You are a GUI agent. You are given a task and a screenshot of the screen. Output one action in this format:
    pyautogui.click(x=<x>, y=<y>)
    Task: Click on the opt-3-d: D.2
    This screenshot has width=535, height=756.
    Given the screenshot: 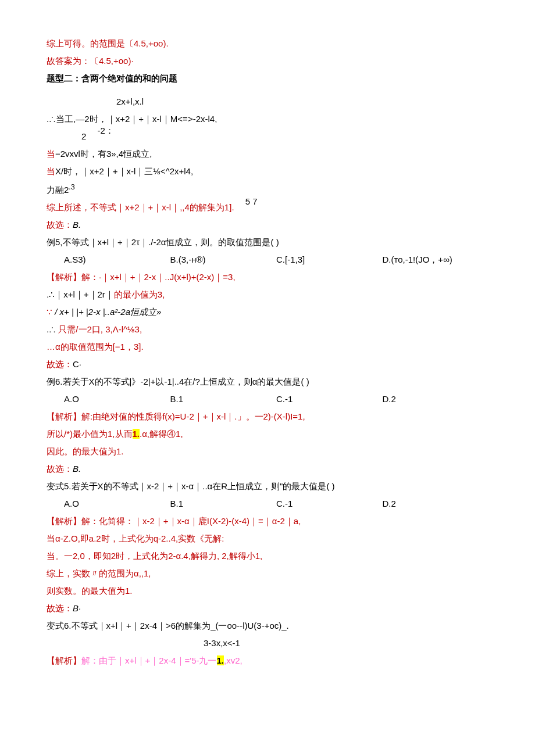 What is the action you would take?
    pyautogui.click(x=436, y=504)
    